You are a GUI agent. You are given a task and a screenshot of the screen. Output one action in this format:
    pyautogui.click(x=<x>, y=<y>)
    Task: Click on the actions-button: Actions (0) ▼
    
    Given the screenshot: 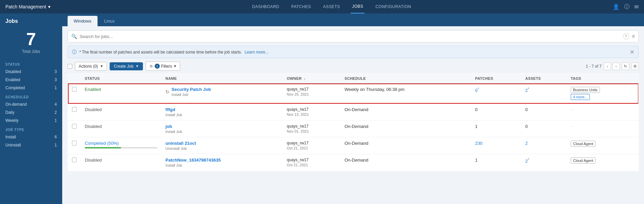 What is the action you would take?
    pyautogui.click(x=91, y=66)
    